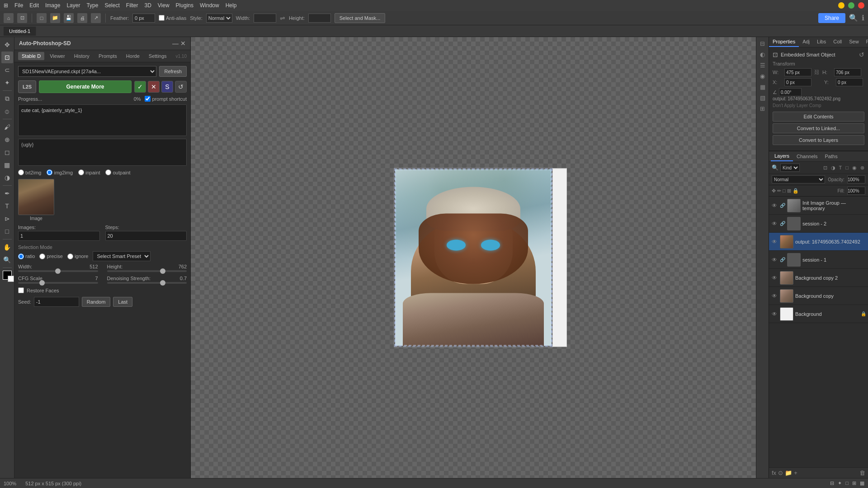  Describe the element at coordinates (7, 111) in the screenshot. I see `eyedropper-icon: ⦶` at that location.